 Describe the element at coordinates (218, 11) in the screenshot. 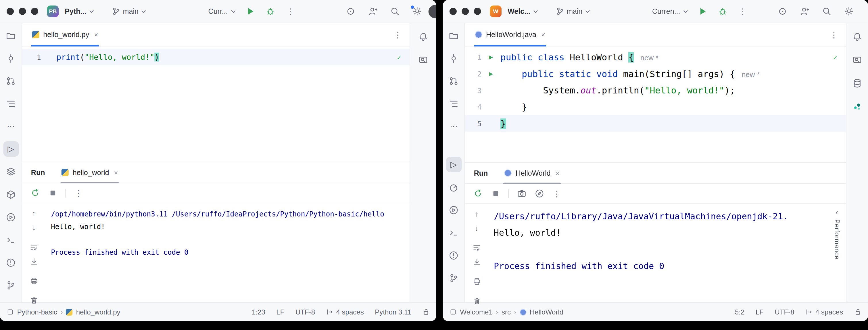

I see `titlebar: PB Pyth... main Curr... ⋮` at that location.